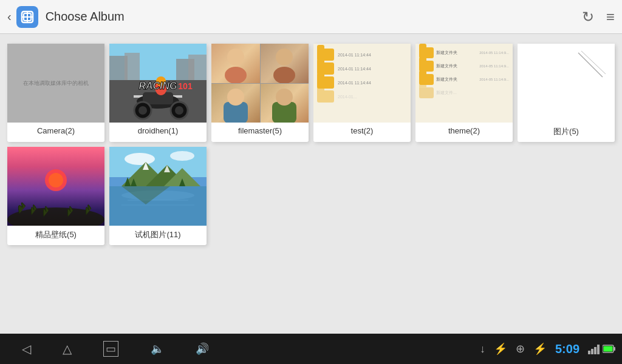 The width and height of the screenshot is (622, 364). What do you see at coordinates (362, 93) in the screenshot?
I see `album-card-test: 2014-01 11:14:44 2014-01 11:14:44 2014-0…` at bounding box center [362, 93].